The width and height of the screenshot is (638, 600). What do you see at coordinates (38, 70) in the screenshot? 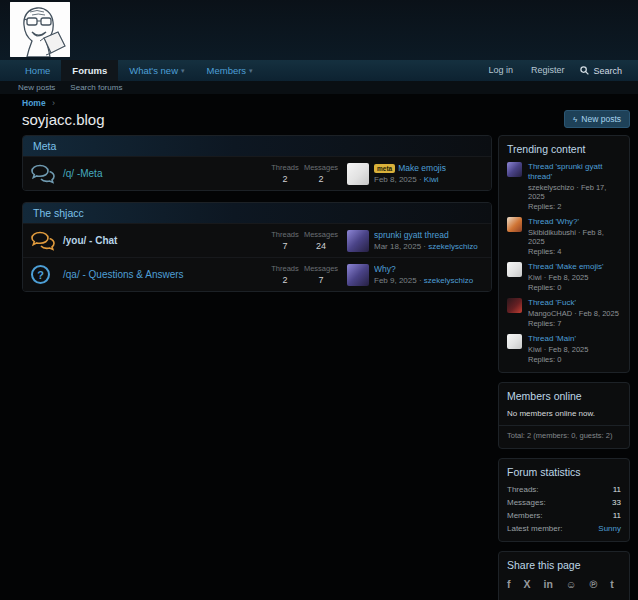
I see `nav-home-label: Home` at bounding box center [38, 70].